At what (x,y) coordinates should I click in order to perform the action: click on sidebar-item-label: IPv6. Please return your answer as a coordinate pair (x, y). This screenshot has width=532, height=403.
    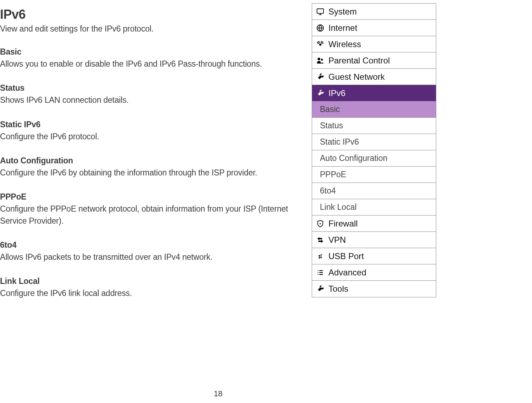
    Looking at the image, I should click on (336, 93).